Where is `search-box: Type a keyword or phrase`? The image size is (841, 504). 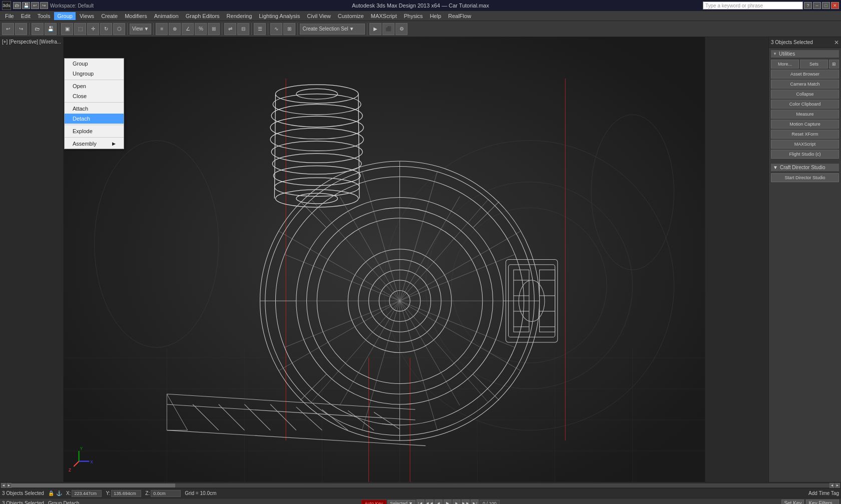 search-box: Type a keyword or phrase is located at coordinates (753, 6).